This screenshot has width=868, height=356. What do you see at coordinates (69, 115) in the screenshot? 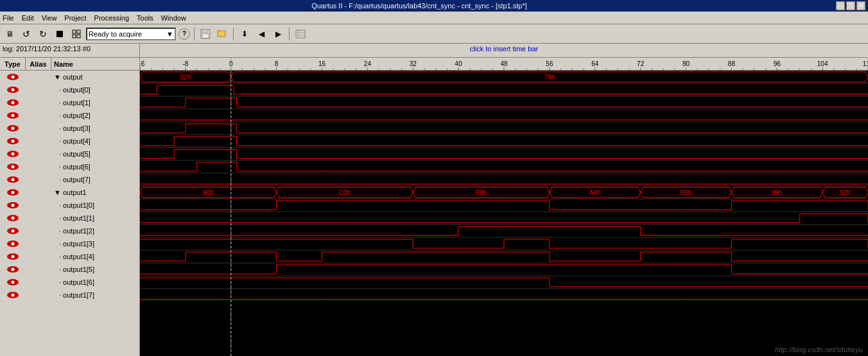
I see `signal-row: · output[2]` at bounding box center [69, 115].